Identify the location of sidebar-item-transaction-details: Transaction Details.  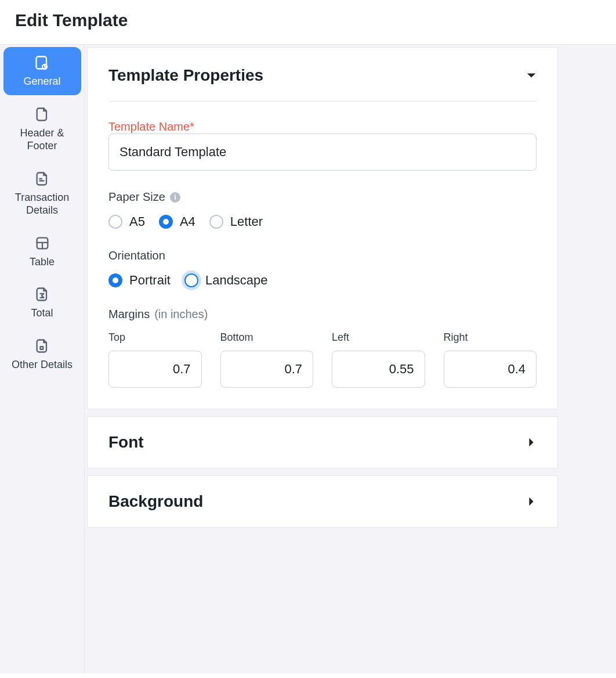
(42, 194).